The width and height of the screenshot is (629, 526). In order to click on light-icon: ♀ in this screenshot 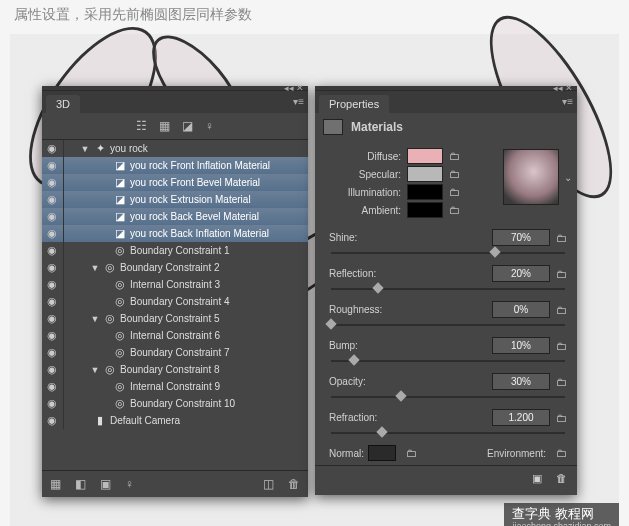, I will do `click(210, 126)`.